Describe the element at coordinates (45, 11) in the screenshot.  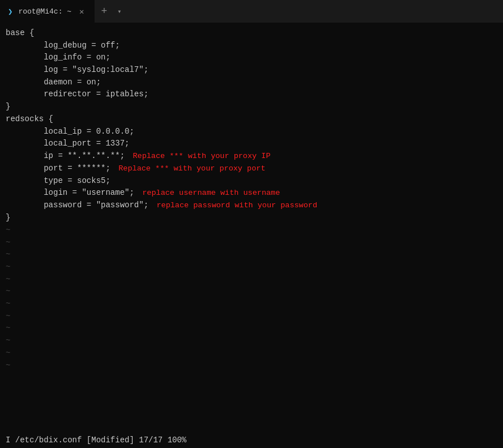
I see `tab-title: root@Mi4c: ~` at that location.